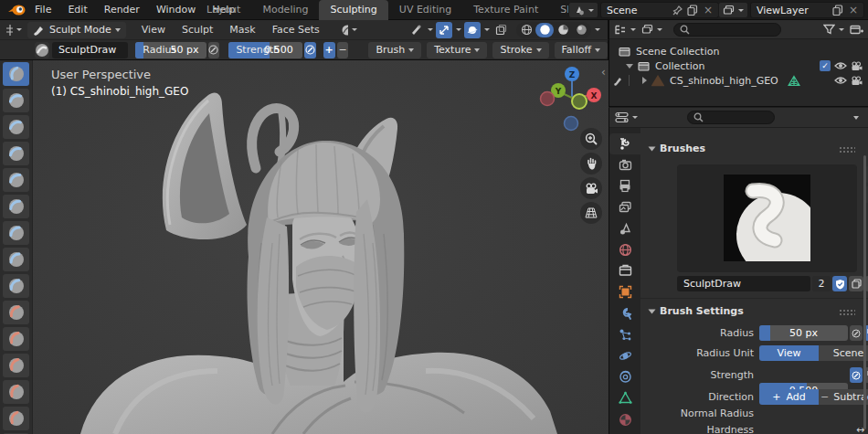 This screenshot has width=868, height=434. What do you see at coordinates (847, 312) in the screenshot?
I see `panel-grip-icon` at bounding box center [847, 312].